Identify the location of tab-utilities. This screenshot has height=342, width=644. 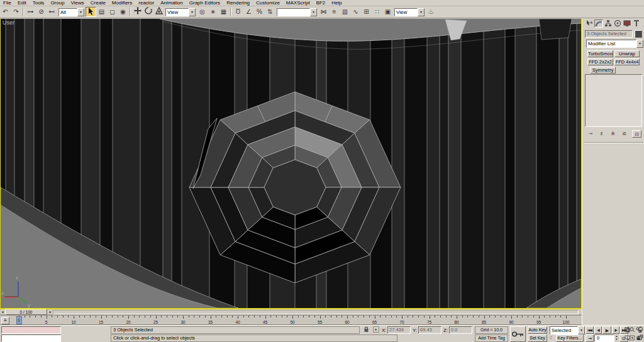
(636, 24).